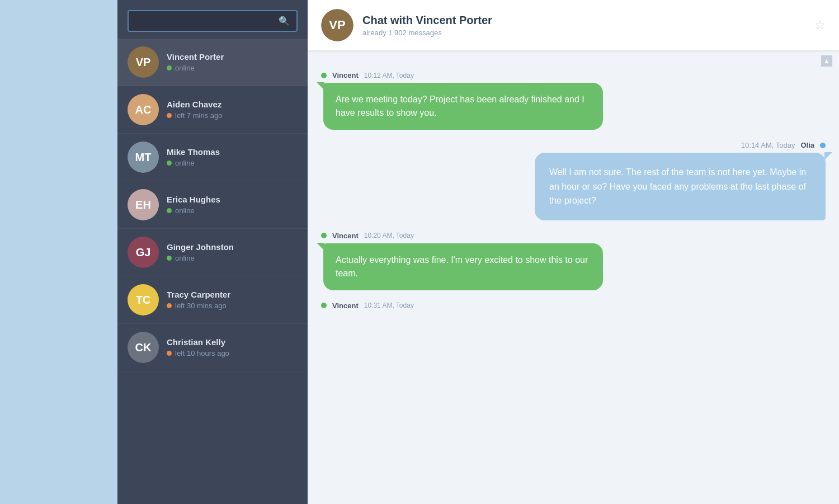 The image size is (839, 504). Describe the element at coordinates (783, 145) in the screenshot. I see `olia-time-line: 10:14 AM, Today Olia` at that location.